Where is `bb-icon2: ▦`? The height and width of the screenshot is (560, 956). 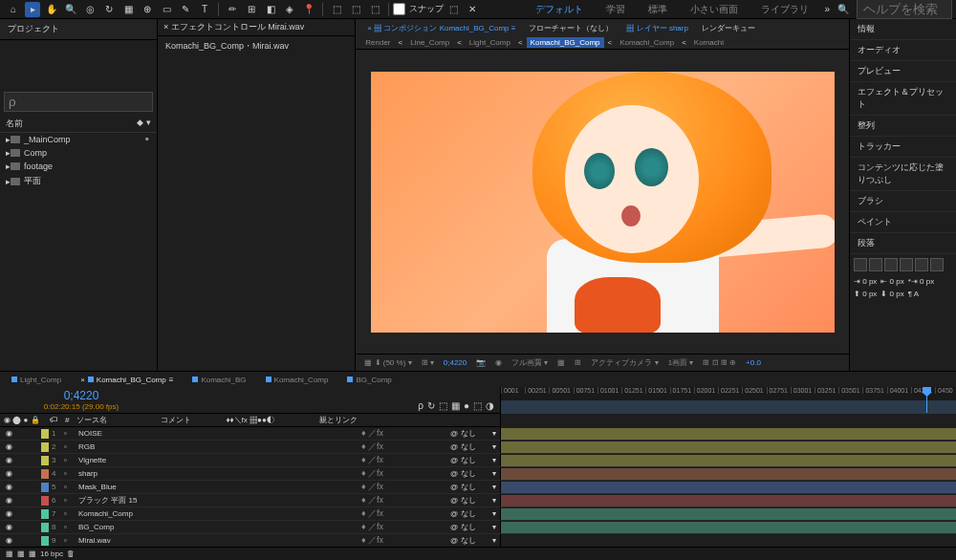 bb-icon2: ▦ is located at coordinates (21, 554).